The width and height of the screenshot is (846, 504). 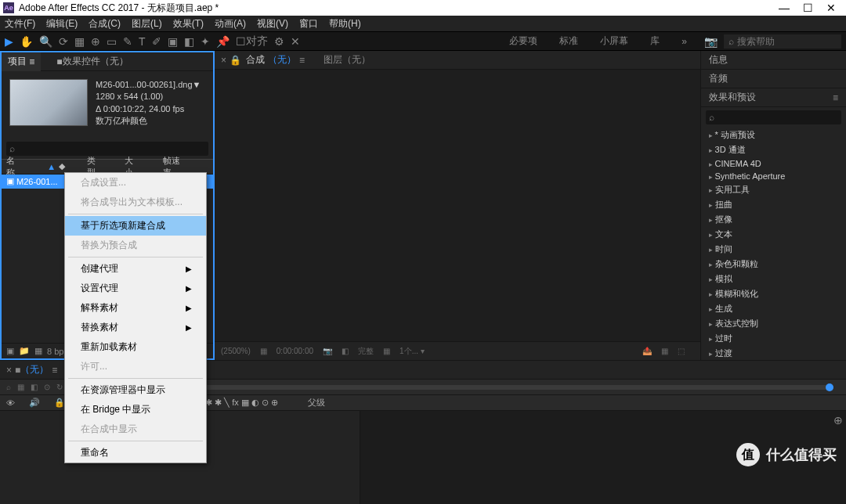 I want to click on time-display: 0:00:00:00, so click(x=295, y=351).